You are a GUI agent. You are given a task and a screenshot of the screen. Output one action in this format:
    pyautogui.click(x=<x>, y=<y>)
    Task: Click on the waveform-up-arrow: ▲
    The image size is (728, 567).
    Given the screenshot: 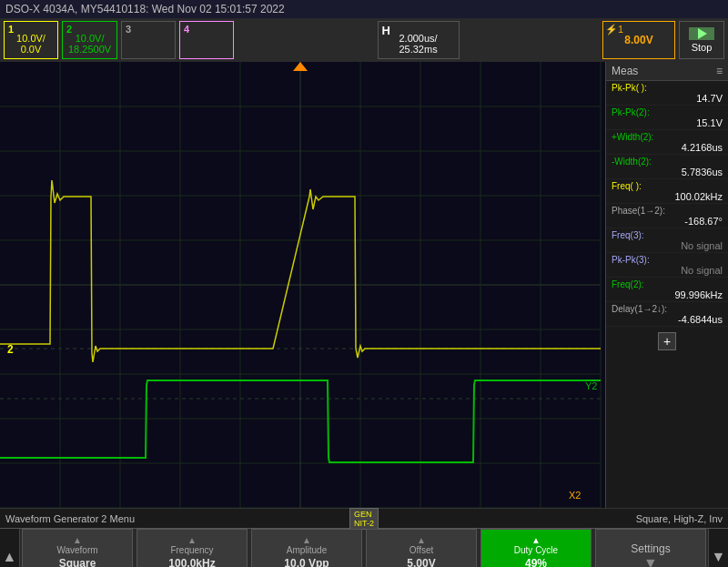 What is the action you would take?
    pyautogui.click(x=77, y=541)
    